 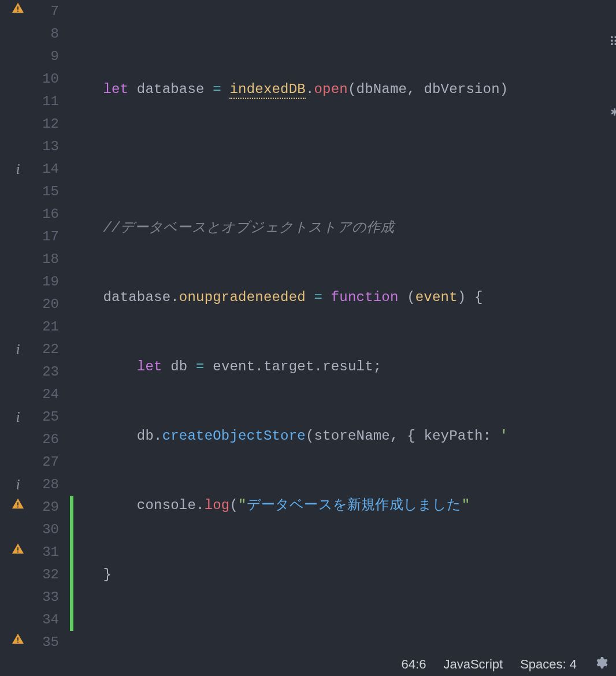 I want to click on line-number: 18, so click(x=51, y=259).